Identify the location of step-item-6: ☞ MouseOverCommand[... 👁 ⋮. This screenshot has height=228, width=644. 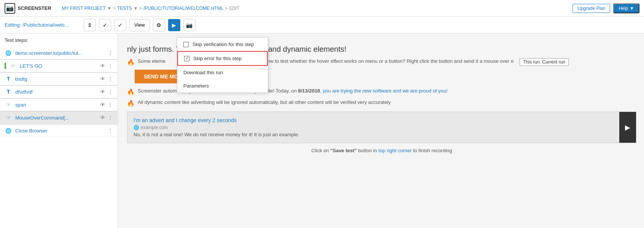
(59, 118).